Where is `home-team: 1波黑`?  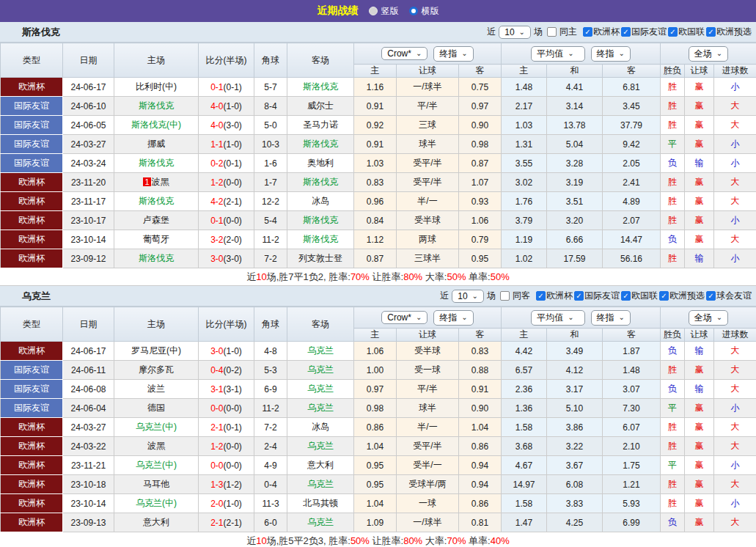 home-team: 1波黑 is located at coordinates (157, 183).